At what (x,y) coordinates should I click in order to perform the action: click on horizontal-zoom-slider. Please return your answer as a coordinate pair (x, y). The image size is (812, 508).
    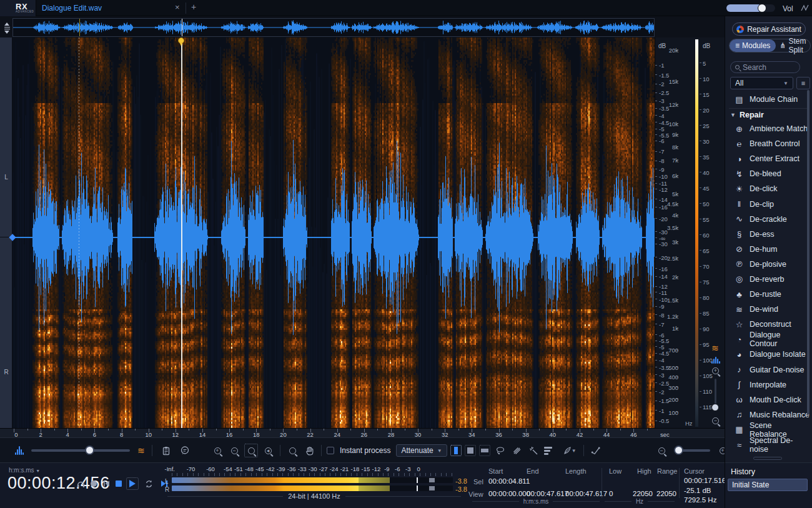
    Looking at the image, I should click on (692, 451).